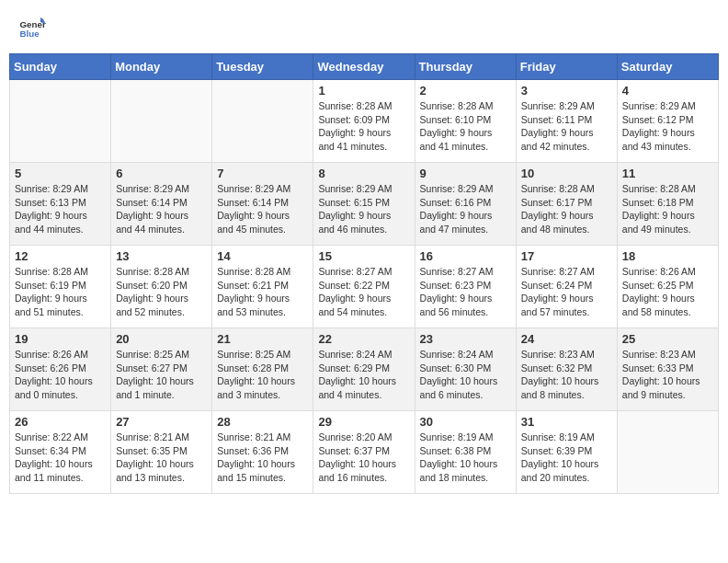 This screenshot has height=563, width=728. Describe the element at coordinates (364, 90) in the screenshot. I see `day-number: 1` at that location.